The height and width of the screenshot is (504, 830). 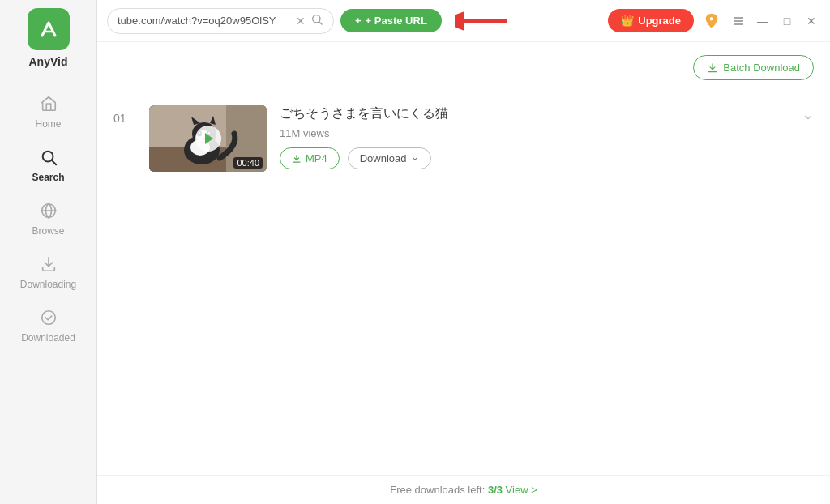 What do you see at coordinates (396, 21) in the screenshot?
I see `paste-url-label: + Paste URL` at bounding box center [396, 21].